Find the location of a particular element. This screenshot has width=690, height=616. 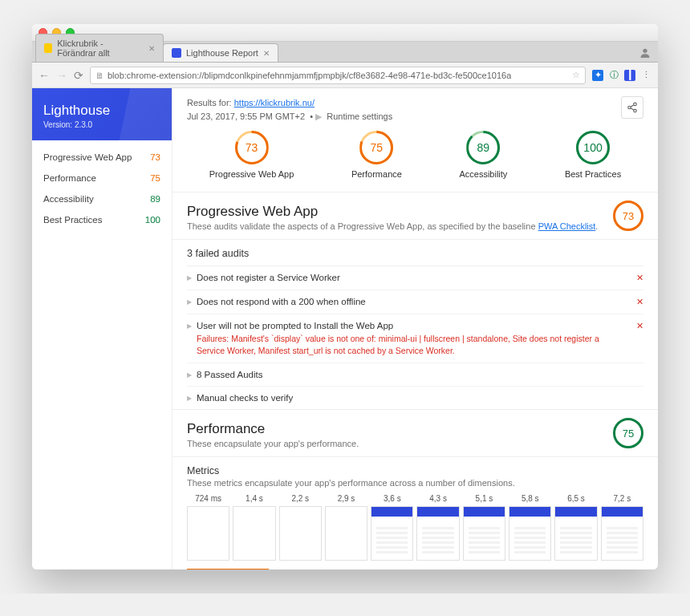

lighthouse-brand: Lighthouse Version: 2.3.0 is located at coordinates (102, 114).